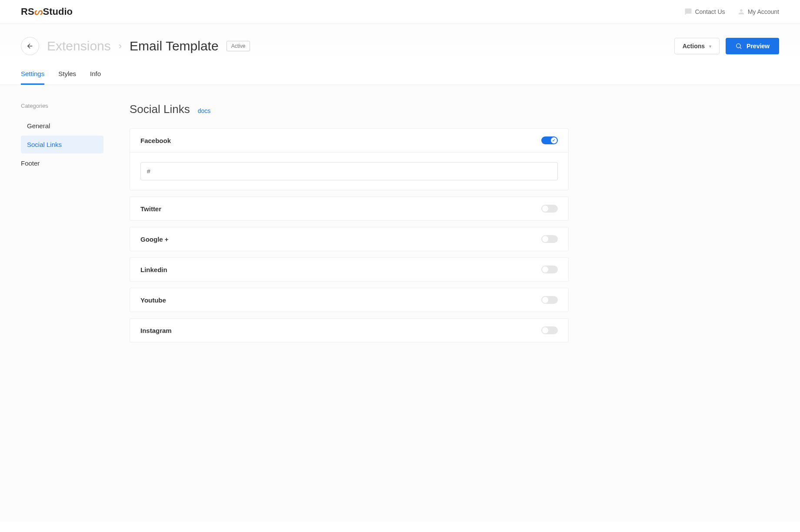  What do you see at coordinates (62, 144) in the screenshot?
I see `sidebar-item-social-links: Social Links` at bounding box center [62, 144].